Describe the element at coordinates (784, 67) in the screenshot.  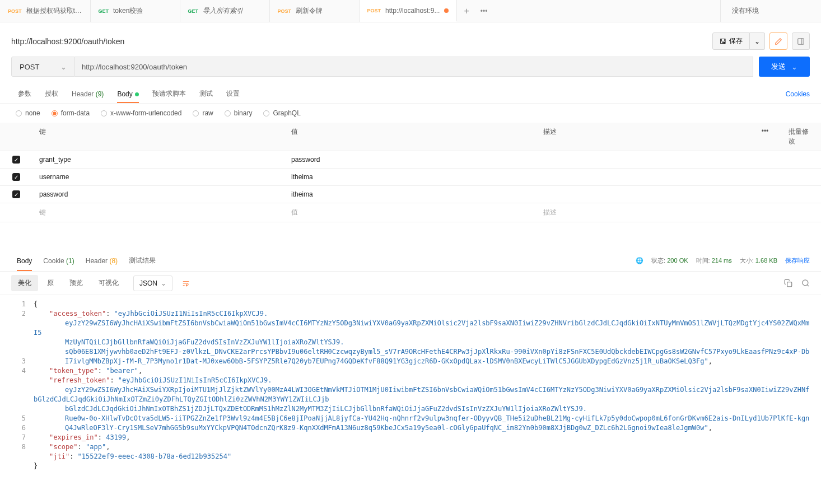
I see `send-button: 发送⌄` at that location.